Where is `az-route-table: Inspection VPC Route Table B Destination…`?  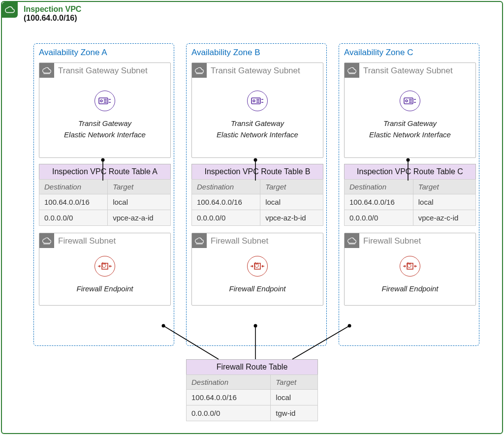
az-route-table: Inspection VPC Route Table B Destination… is located at coordinates (257, 195).